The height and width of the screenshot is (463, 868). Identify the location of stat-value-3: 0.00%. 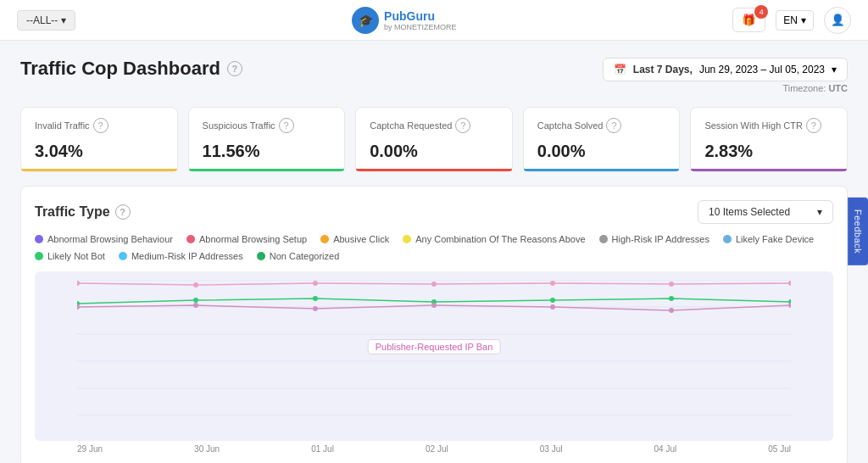
(602, 151).